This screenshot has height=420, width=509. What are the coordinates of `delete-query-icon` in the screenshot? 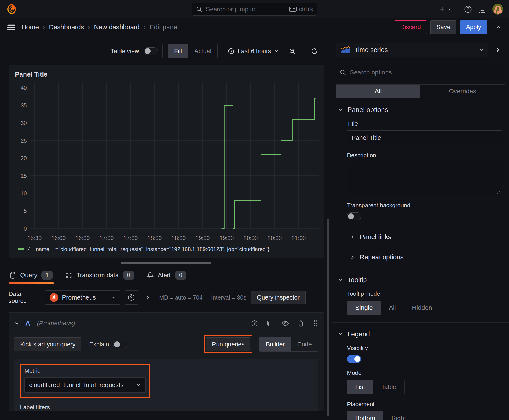 It's located at (301, 323).